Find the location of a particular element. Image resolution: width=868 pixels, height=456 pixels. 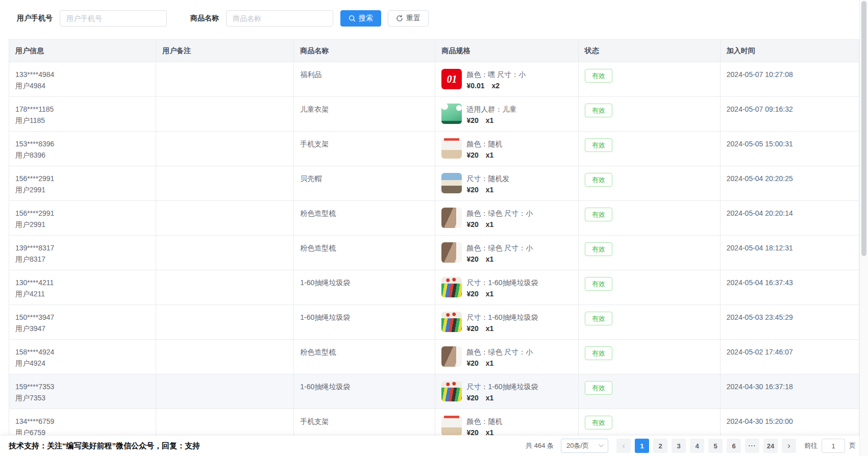

table-row: 153****8396 用户8396 手机支架 颜色：随机 is located at coordinates (434, 149).